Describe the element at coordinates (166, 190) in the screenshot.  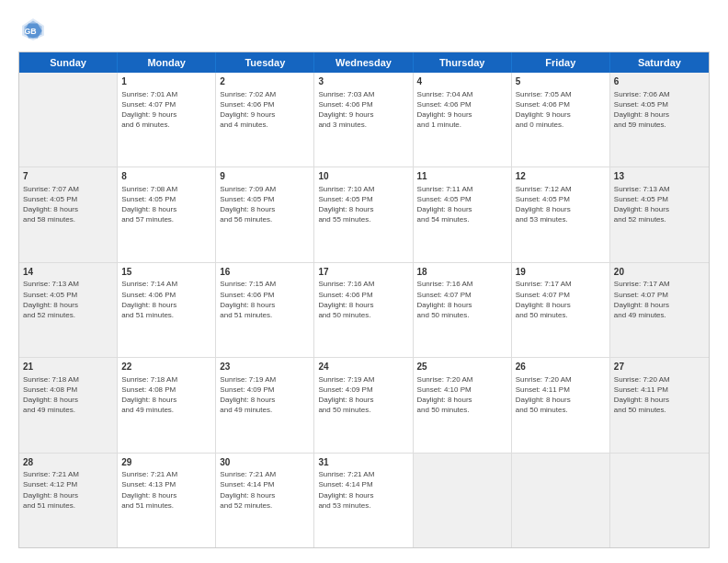
I see `cell-info-line: Sunrise: 7:08 AM` at that location.